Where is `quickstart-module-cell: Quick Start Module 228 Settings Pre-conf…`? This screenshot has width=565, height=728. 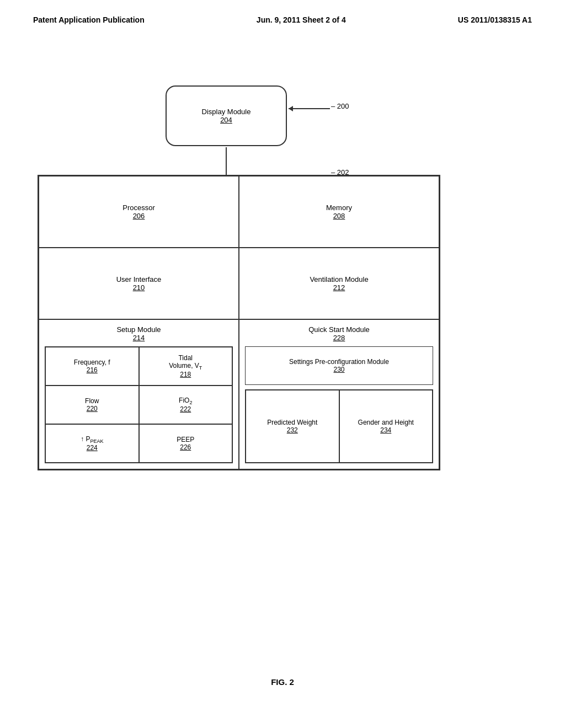 quickstart-module-cell: Quick Start Module 228 Settings Pre-conf… is located at coordinates (339, 394).